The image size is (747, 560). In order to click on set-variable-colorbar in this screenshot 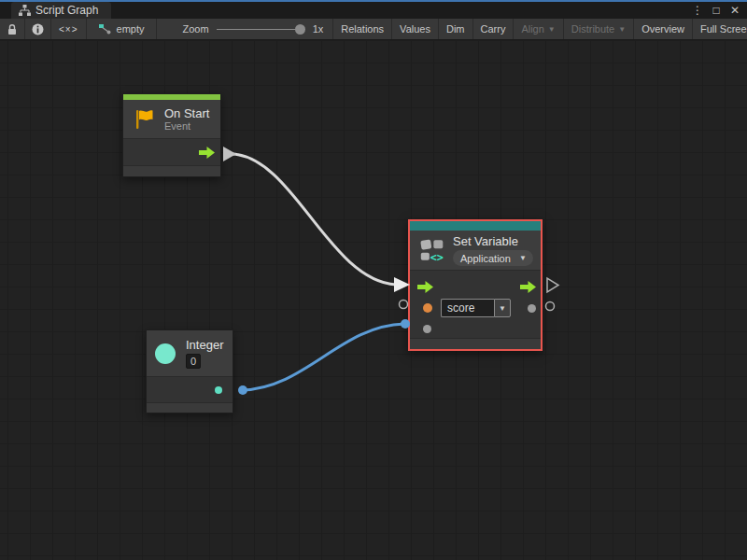, I will do `click(475, 226)`.